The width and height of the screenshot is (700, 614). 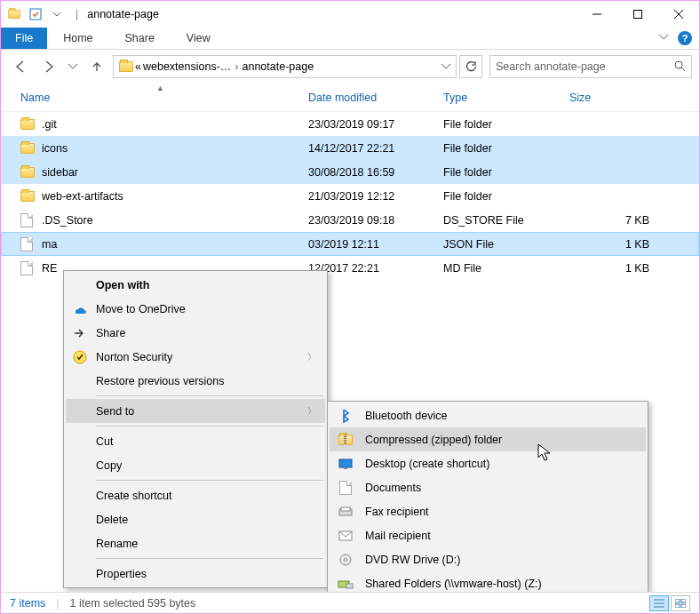 I want to click on search-input: Search annotate-page, so click(x=591, y=67).